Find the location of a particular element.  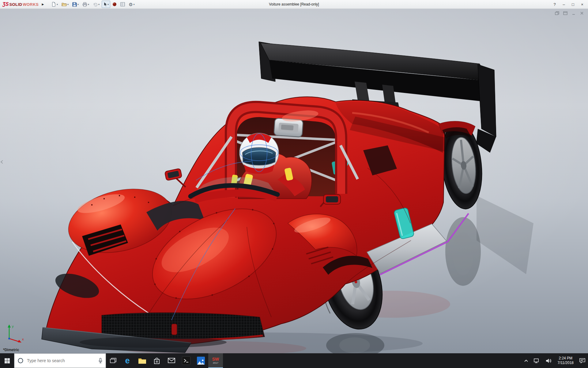

action-center-button is located at coordinates (582, 361).